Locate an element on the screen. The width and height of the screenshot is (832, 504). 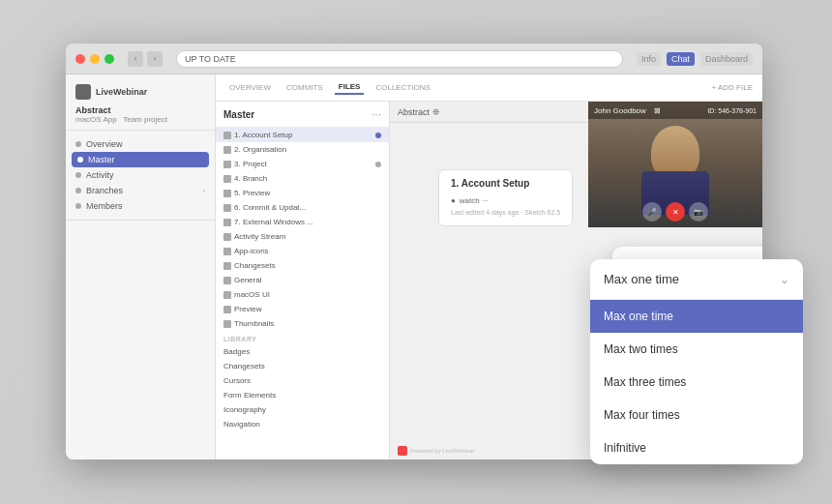
sidebar-item-label: Master is located at coordinates (102, 160).